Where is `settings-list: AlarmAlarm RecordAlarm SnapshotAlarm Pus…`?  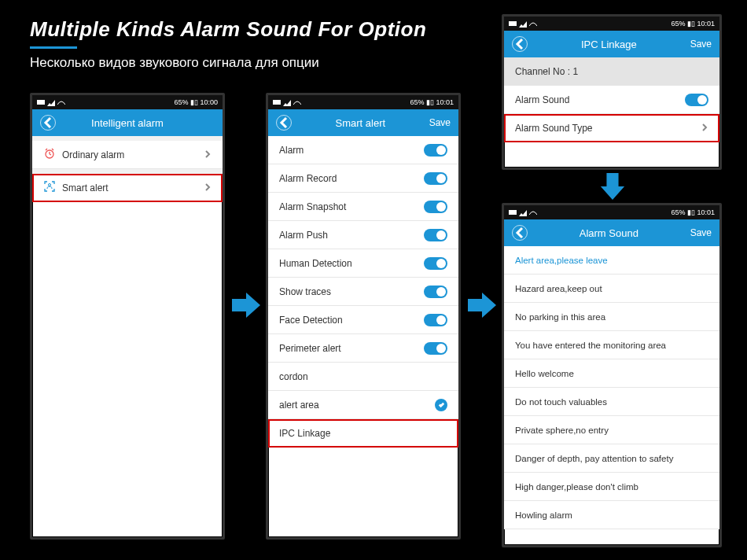 settings-list: AlarmAlarm RecordAlarm SnapshotAlarm Pus… is located at coordinates (363, 292).